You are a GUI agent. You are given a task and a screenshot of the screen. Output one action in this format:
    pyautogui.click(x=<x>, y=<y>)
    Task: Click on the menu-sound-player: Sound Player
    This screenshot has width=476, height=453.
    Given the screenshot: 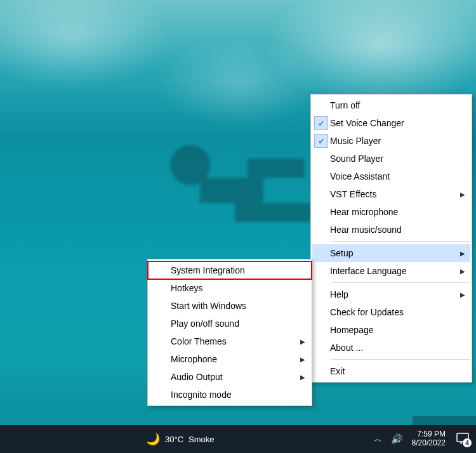 What is the action you would take?
    pyautogui.click(x=391, y=159)
    